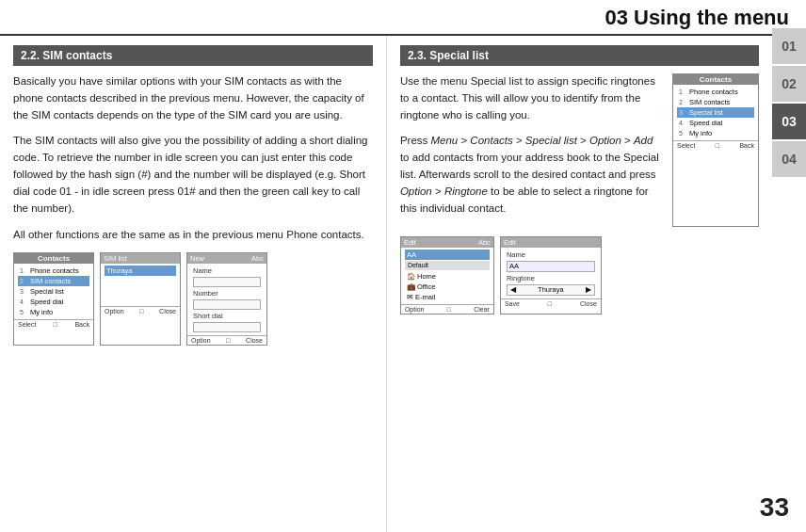 Image resolution: width=806 pixels, height=532 pixels. I want to click on ringtone-value: Thuraya, so click(551, 290).